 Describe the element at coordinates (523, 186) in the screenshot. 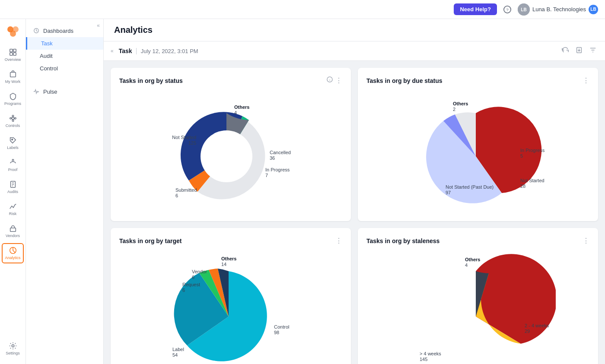

I see `svg-text: 28` at that location.